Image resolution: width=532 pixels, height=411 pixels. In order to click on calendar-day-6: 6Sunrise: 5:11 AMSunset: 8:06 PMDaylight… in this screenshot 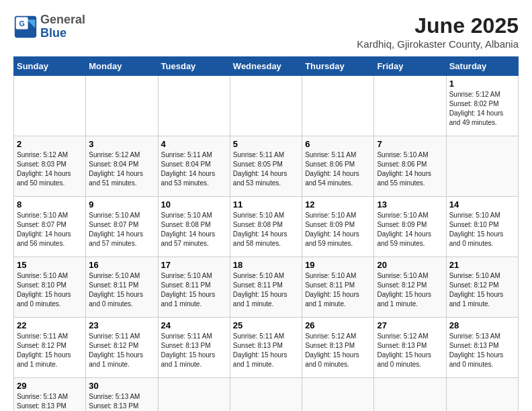, I will do `click(339, 167)`.